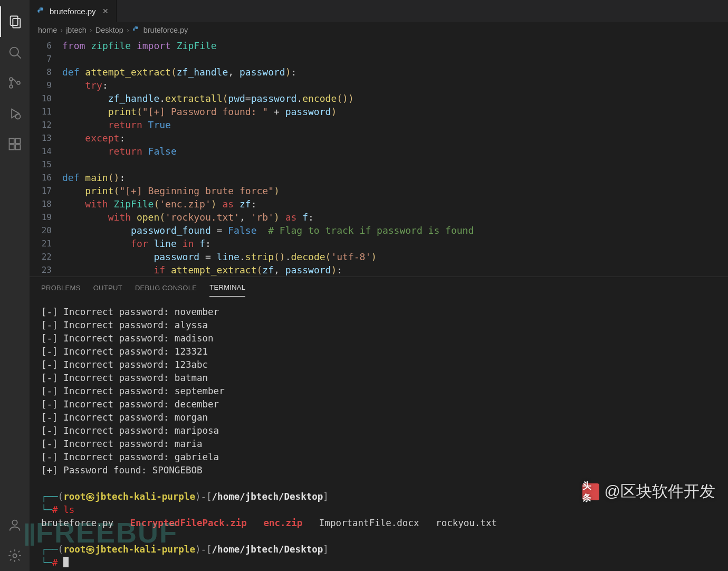 This screenshot has width=728, height=571. Describe the element at coordinates (46, 165) in the screenshot. I see `line-number: 15` at that location.